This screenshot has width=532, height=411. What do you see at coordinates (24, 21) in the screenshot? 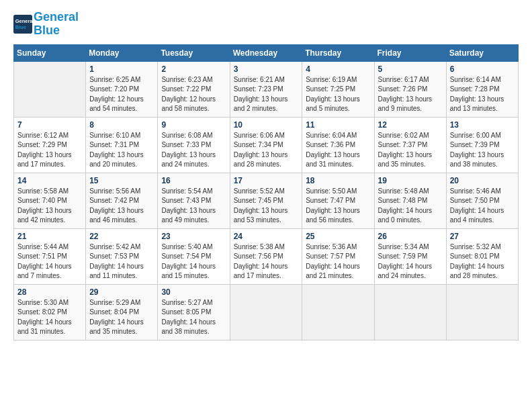
I see `svg-text: General` at bounding box center [24, 21].